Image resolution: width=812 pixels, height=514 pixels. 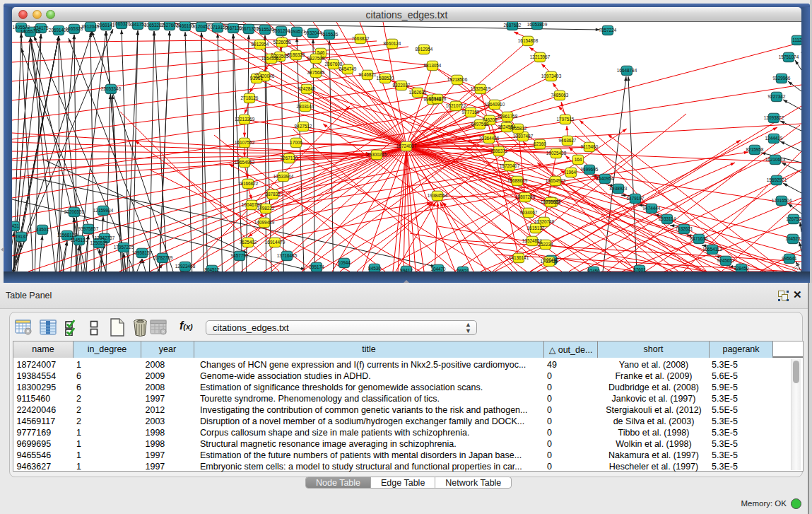 What do you see at coordinates (776, 160) in the screenshot?
I see `svg-text: 16210643` at bounding box center [776, 160].